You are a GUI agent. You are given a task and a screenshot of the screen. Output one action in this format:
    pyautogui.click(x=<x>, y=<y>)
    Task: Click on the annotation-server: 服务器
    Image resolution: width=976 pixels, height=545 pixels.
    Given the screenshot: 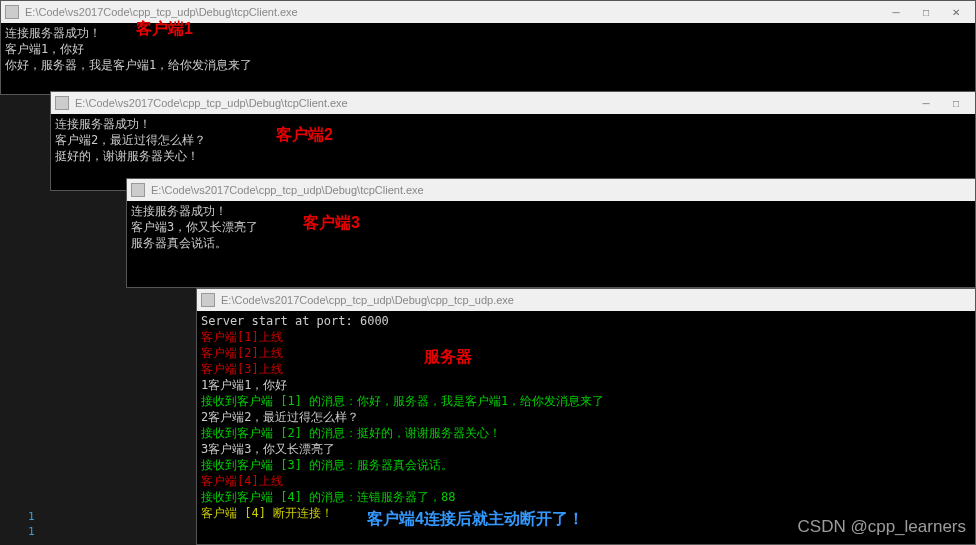 What is the action you would take?
    pyautogui.click(x=448, y=357)
    